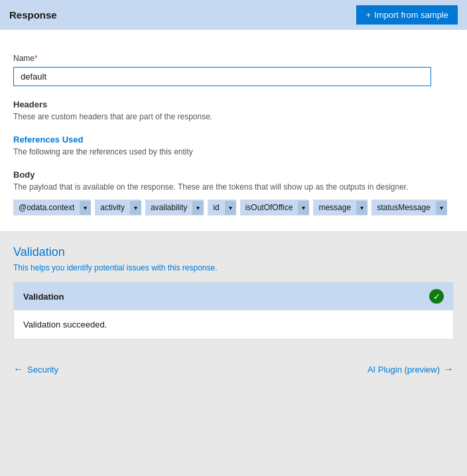 This screenshot has height=476, width=467. What do you see at coordinates (234, 175) in the screenshot?
I see `body-title: Body` at bounding box center [234, 175].